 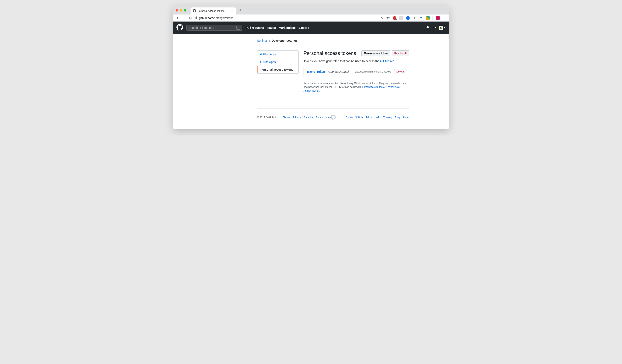 I want to click on help-text-part2: ., so click(x=320, y=91).